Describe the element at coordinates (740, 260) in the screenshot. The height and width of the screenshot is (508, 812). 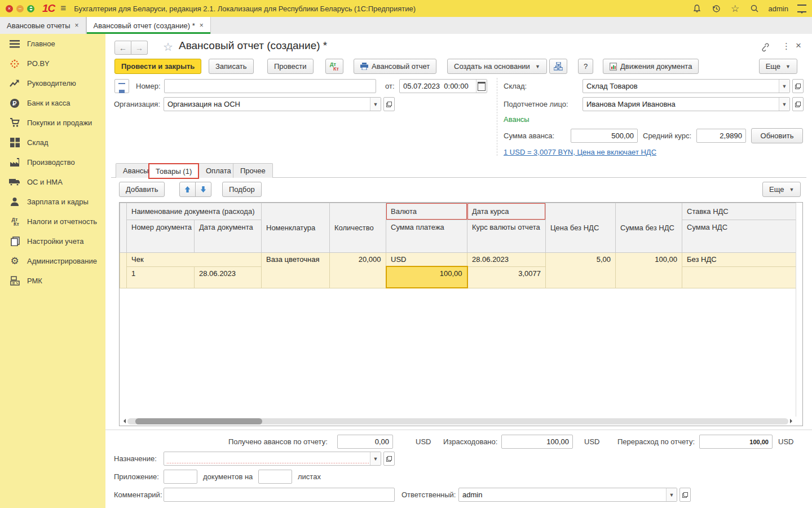
I see `cell-vat-rate: Без НДС` at that location.